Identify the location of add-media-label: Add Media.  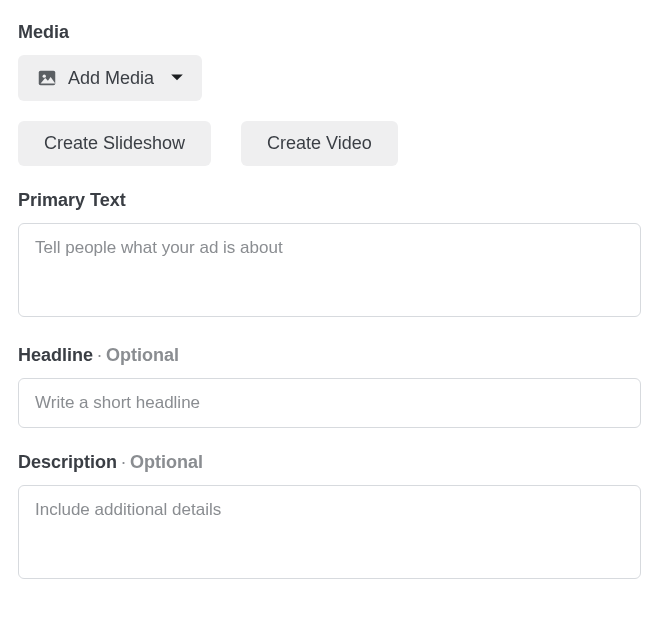
(111, 78).